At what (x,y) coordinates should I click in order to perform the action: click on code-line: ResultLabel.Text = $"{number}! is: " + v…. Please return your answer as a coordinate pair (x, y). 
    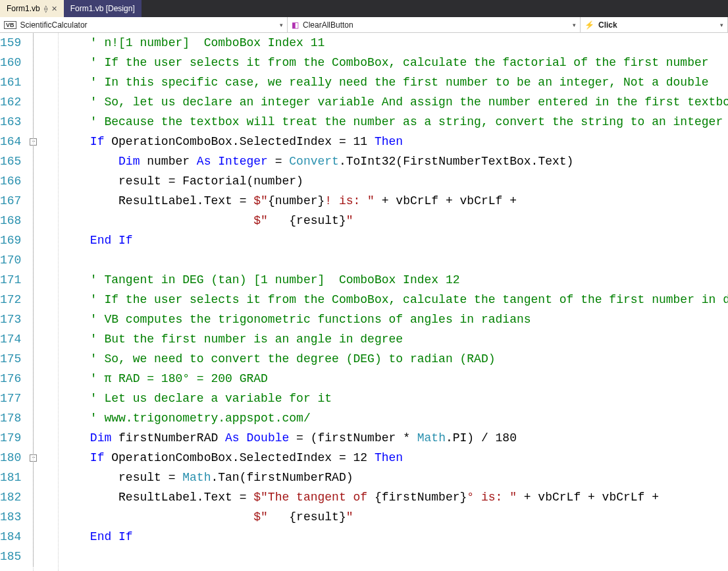
    Looking at the image, I should click on (380, 201).